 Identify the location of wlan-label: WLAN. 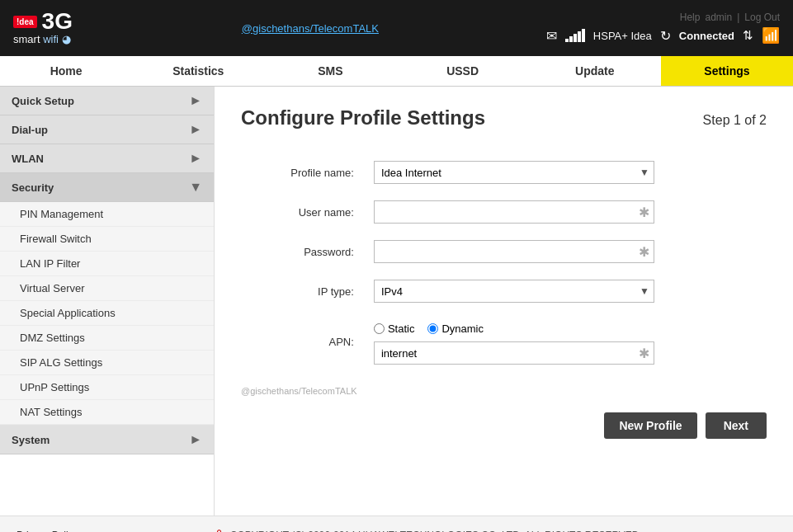
(28, 158).